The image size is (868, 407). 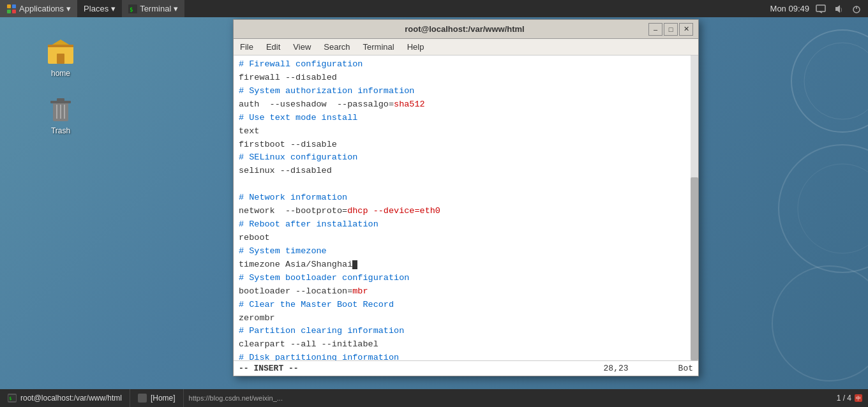 What do you see at coordinates (466, 239) in the screenshot?
I see `line-14: reboot` at bounding box center [466, 239].